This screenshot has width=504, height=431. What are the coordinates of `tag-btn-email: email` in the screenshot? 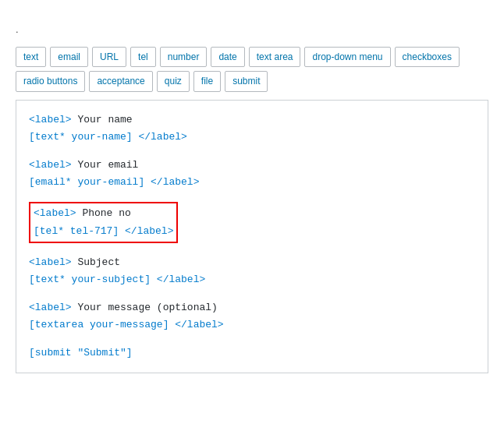 It's located at (69, 58).